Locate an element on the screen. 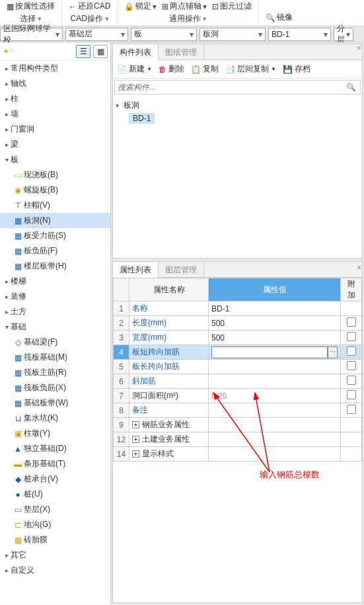  property-row: 4板短跨向加筋⋯ is located at coordinates (238, 352).